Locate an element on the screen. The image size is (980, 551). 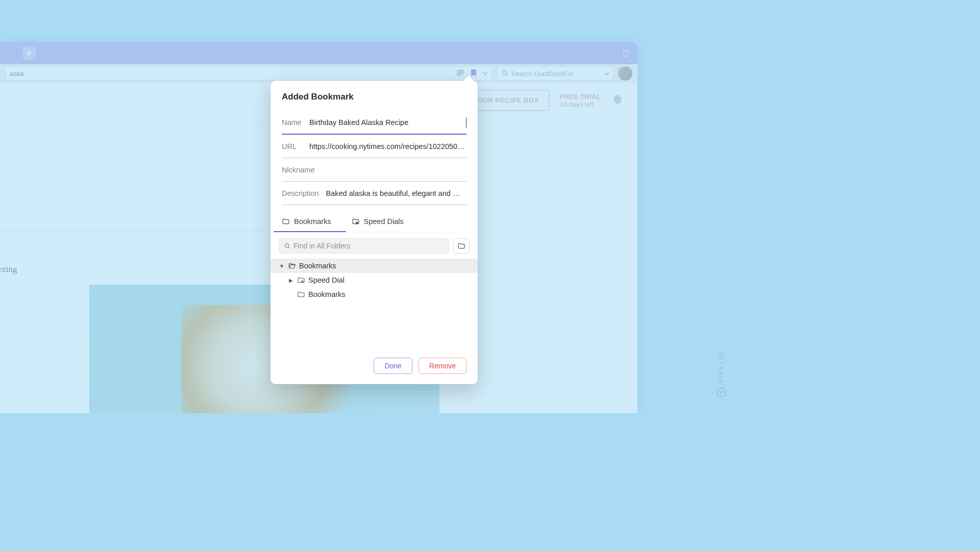
tree-row-bookmarks-child: Bookmarks is located at coordinates (374, 294).